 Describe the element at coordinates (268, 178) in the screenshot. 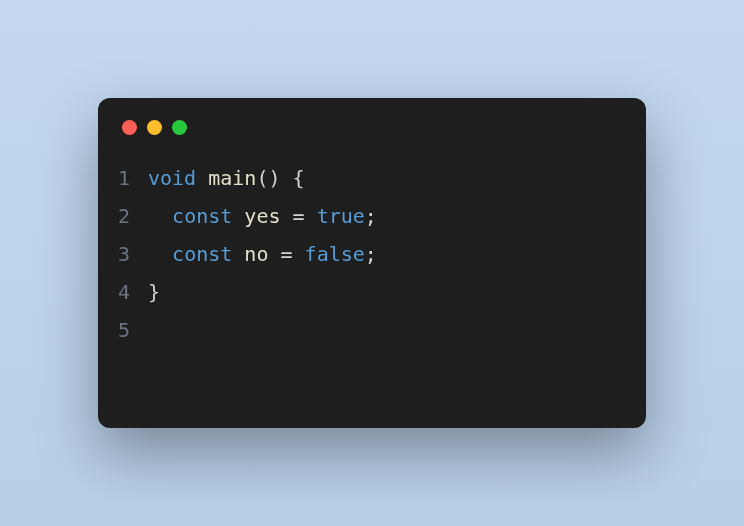

I see `punct-token: ()` at that location.